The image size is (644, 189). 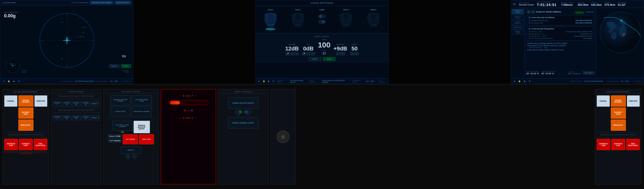 I want to click on main-value: 100, so click(x=324, y=45).